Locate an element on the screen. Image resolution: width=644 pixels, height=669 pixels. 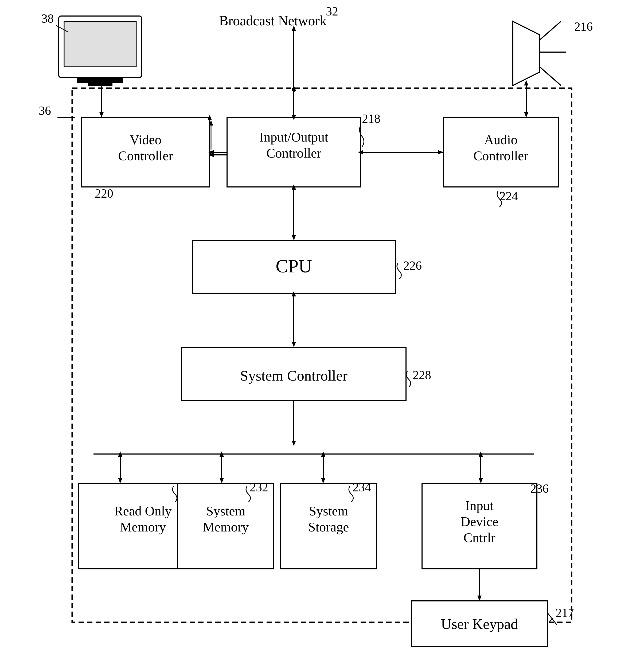
svg-text: Input/Output is located at coordinates (294, 137).